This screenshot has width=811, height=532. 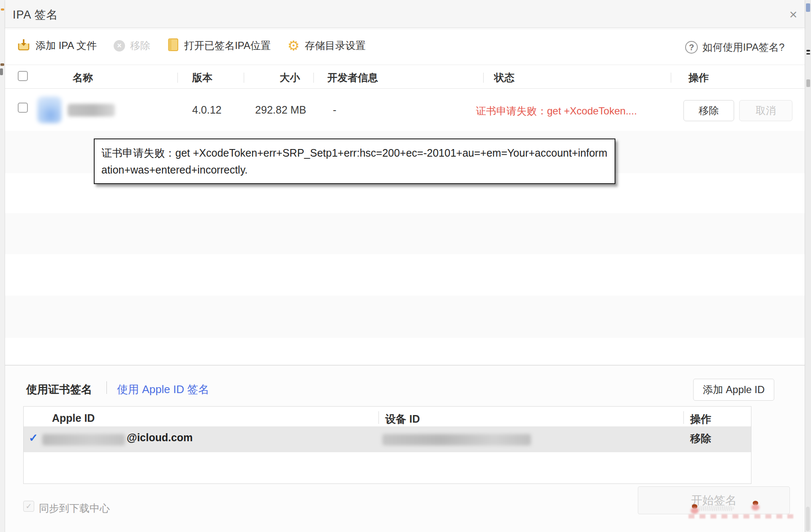 What do you see at coordinates (84, 440) in the screenshot?
I see `apple-id-blurred` at bounding box center [84, 440].